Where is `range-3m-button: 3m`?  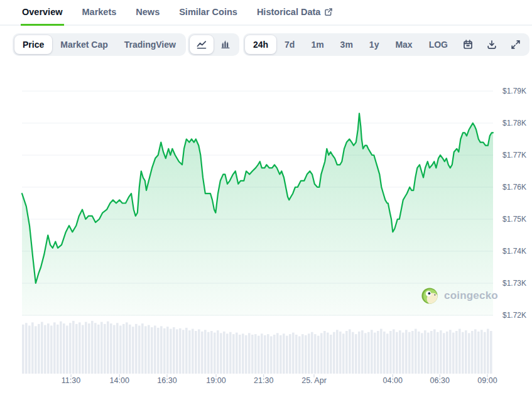 range-3m-button: 3m is located at coordinates (347, 45).